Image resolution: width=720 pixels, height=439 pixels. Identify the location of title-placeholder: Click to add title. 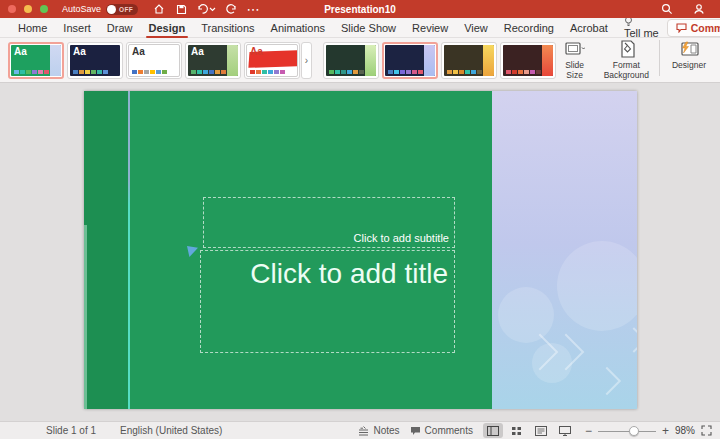
(328, 302).